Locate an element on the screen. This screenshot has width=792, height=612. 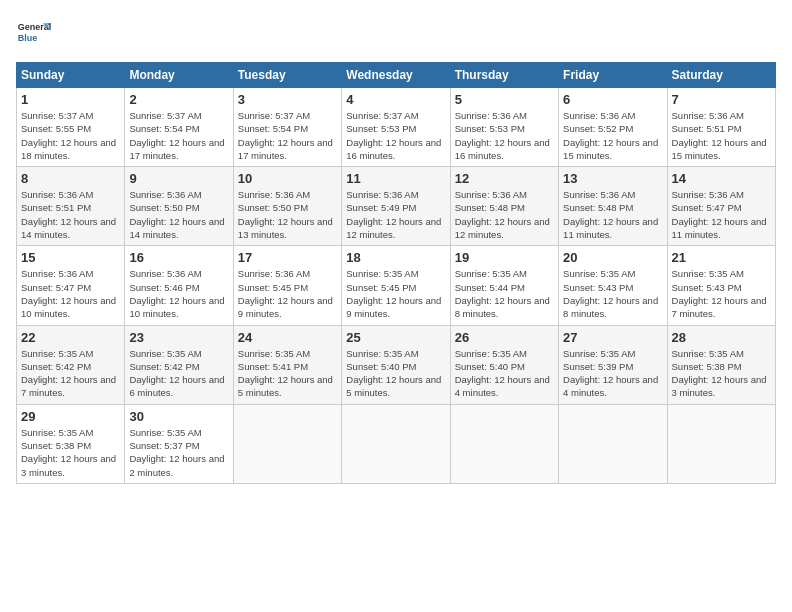
calendar-day-17: 17Sunrise: 5:36 AMSunset: 5:45 PMDayligh… is located at coordinates (287, 286).